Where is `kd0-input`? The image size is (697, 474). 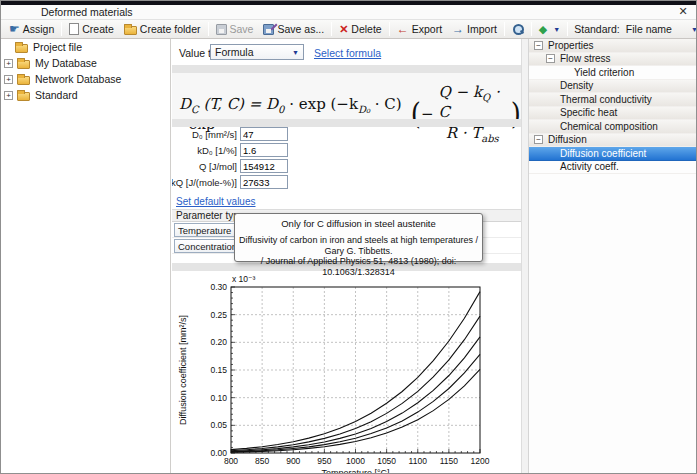 kd0-input is located at coordinates (264, 150).